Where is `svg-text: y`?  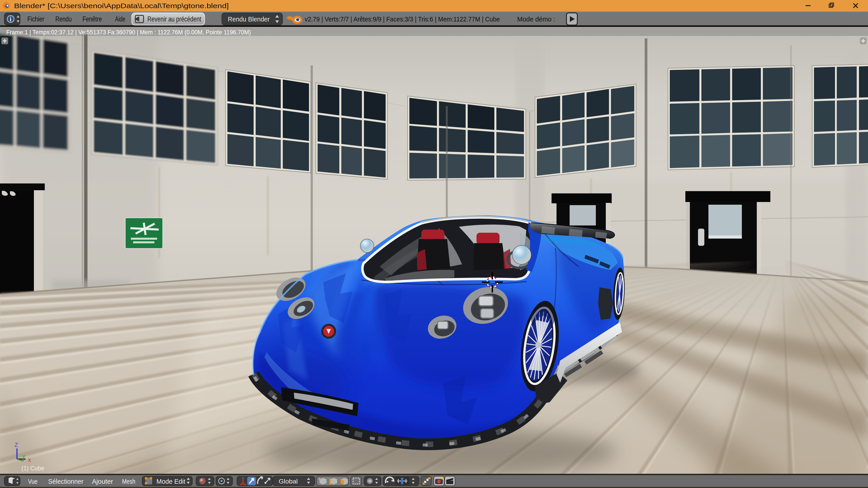
svg-text: y is located at coordinates (24, 456).